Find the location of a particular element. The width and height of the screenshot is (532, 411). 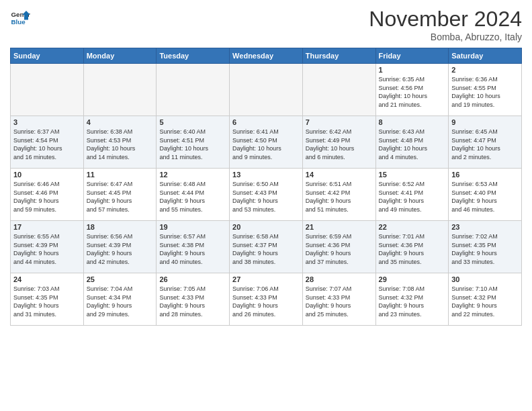

header-saturday: Saturday is located at coordinates (485, 56).